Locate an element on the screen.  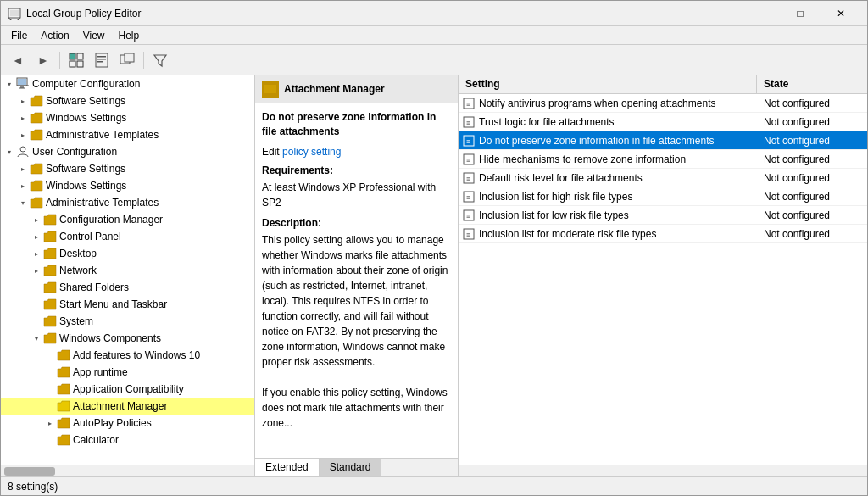
filter-button is located at coordinates (160, 60).